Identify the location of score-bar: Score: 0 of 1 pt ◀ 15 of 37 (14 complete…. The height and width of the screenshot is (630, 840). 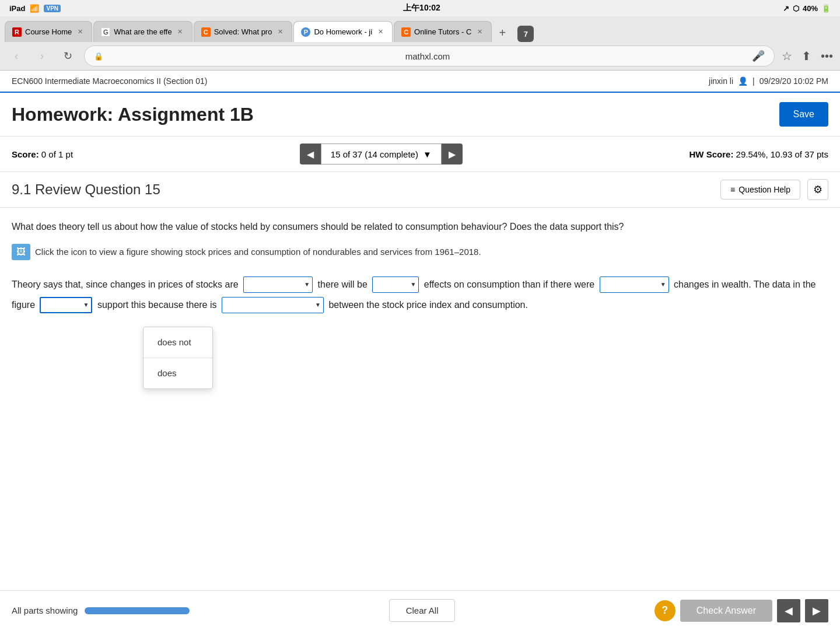
(420, 154).